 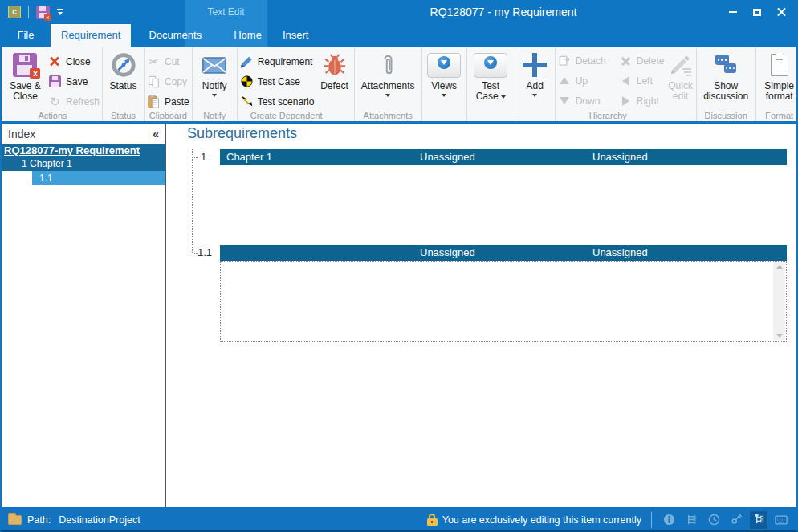 I want to click on tree-connector-stub, so click(x=196, y=157).